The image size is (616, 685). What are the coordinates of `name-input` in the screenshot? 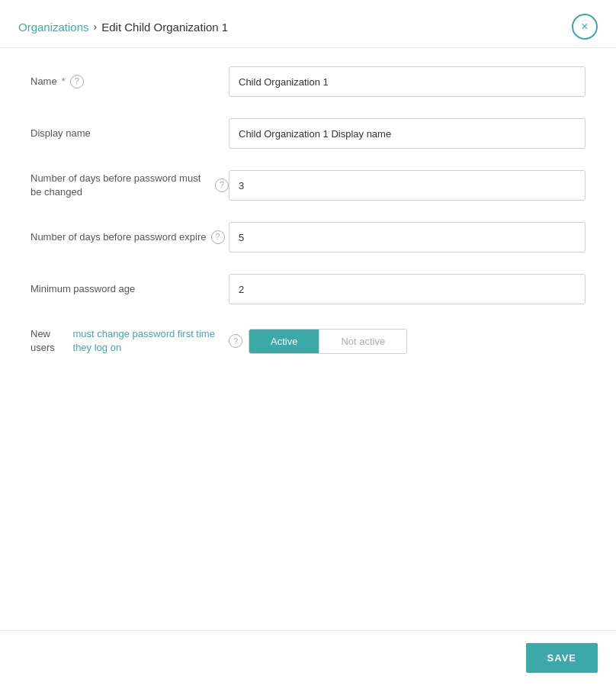 It's located at (407, 82).